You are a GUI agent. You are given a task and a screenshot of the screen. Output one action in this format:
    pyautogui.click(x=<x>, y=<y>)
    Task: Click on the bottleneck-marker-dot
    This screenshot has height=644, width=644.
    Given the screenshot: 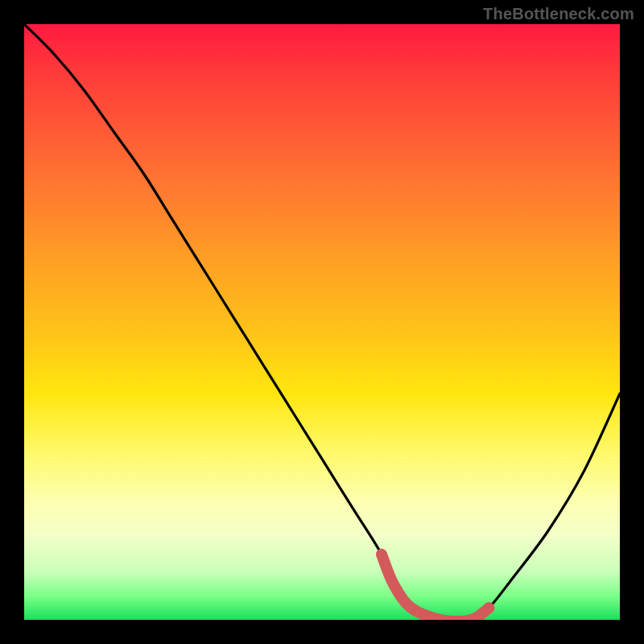 What is the action you would take?
    pyautogui.click(x=489, y=608)
    